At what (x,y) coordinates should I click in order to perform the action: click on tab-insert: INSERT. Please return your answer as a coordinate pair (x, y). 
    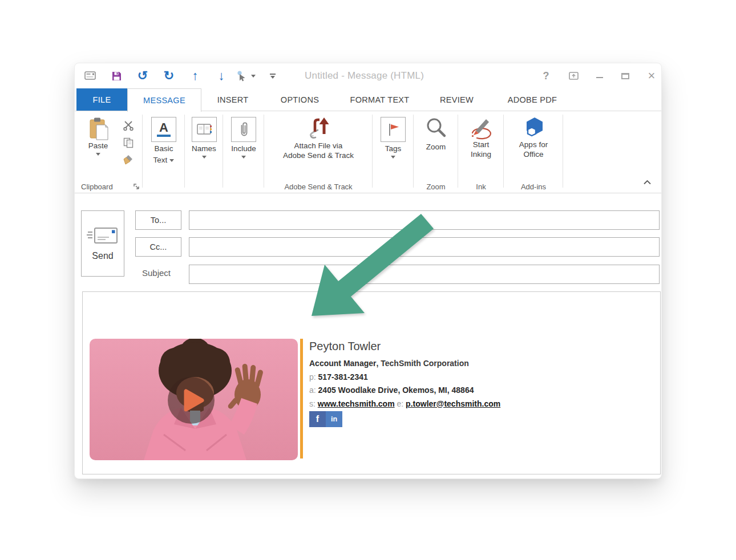
    Looking at the image, I should click on (233, 99).